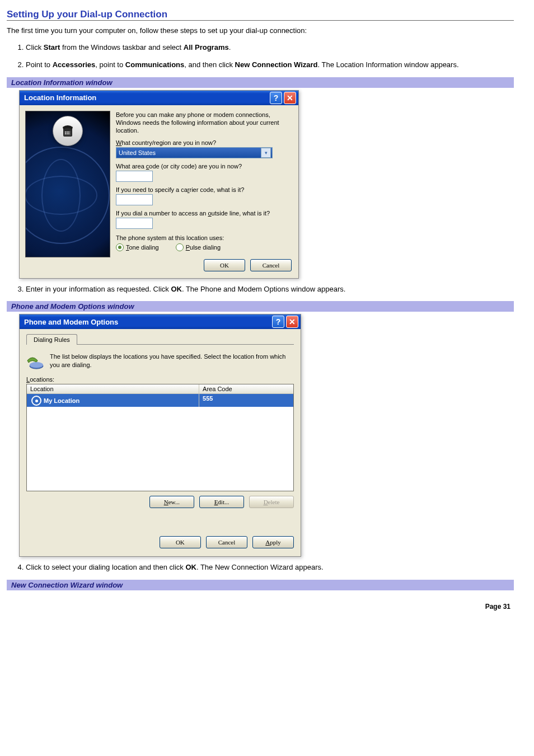 The height and width of the screenshot is (756, 534). Describe the element at coordinates (260, 307) in the screenshot. I see `caption-phone-modem: Phone and Modem Options window` at that location.